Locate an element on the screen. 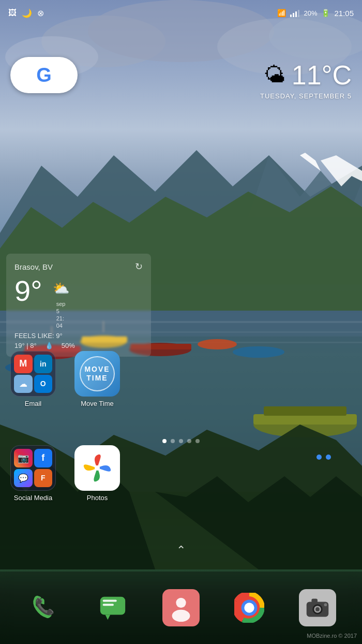 This screenshot has width=362, height=644. chrome-icon is located at coordinates (249, 608).